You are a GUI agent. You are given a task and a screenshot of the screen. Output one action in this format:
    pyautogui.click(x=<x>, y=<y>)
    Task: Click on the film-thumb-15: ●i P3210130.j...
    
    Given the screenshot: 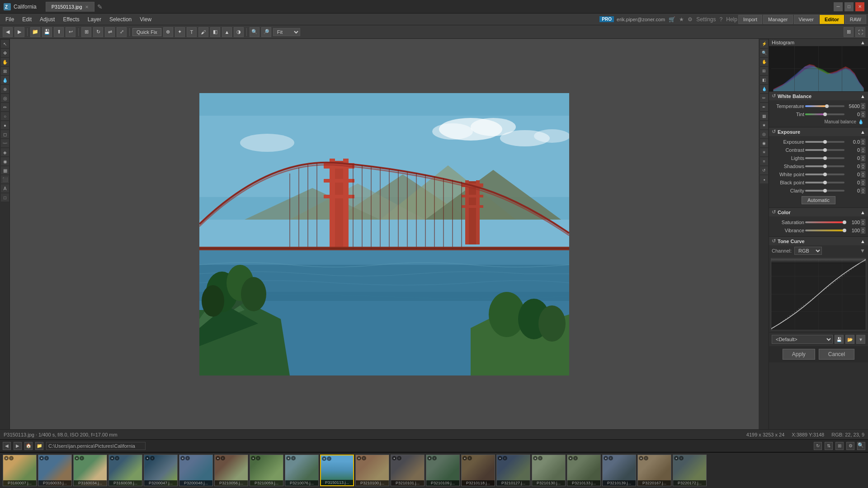 What is the action you would take?
    pyautogui.click(x=549, y=470)
    